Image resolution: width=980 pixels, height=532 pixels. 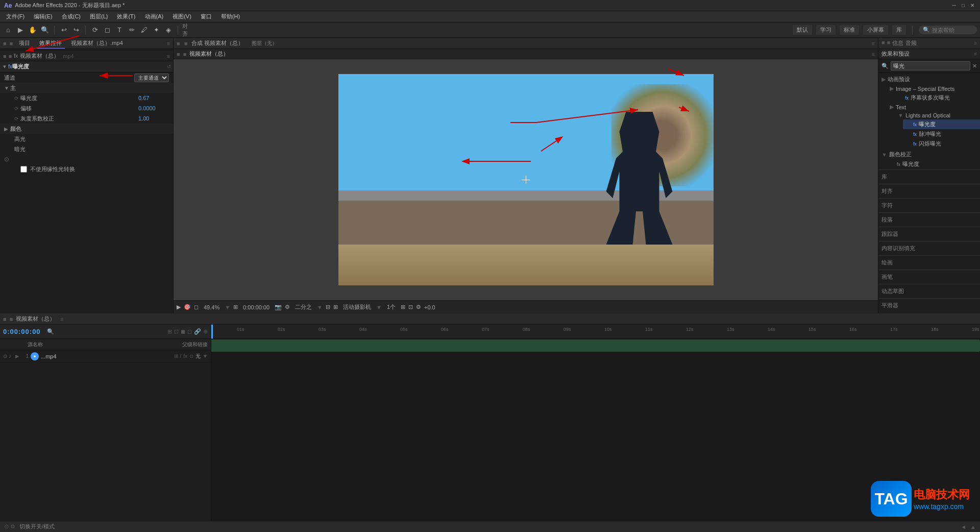 I want to click on workspace-library: 库, so click(x=899, y=30).